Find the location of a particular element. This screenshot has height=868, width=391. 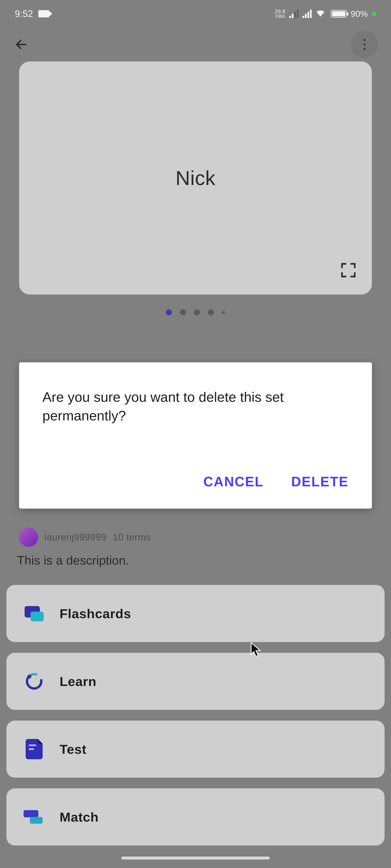

username-fragment: laurenj999999 is located at coordinates (76, 537).